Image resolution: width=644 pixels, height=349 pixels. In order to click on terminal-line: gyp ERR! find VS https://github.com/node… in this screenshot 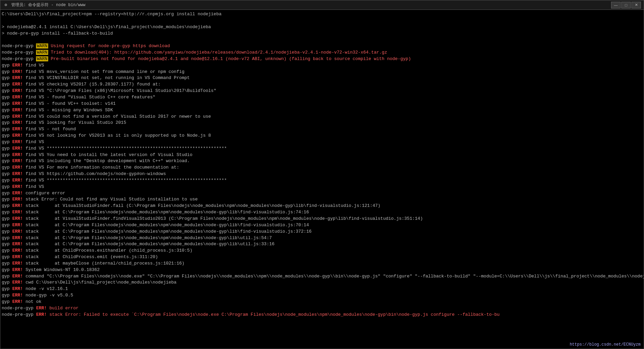, I will do `click(322, 174)`.